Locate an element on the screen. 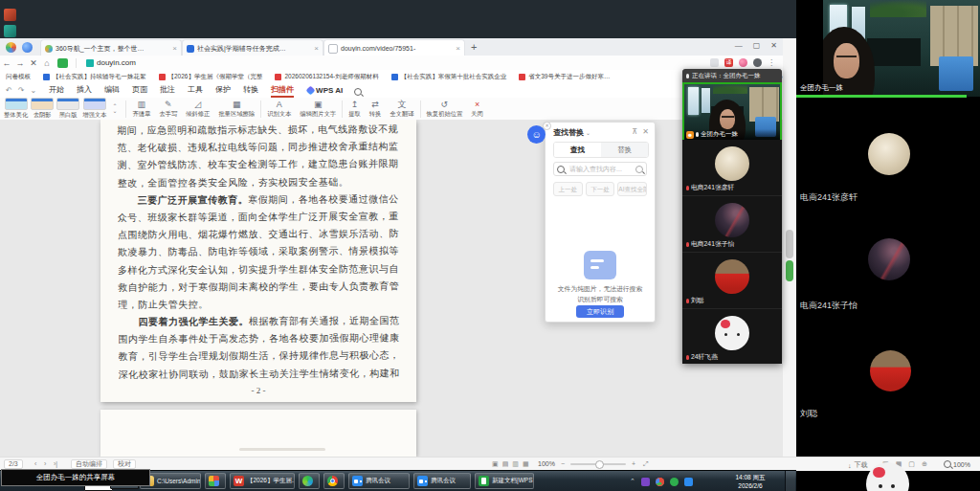 This screenshot has width=980, height=491. browser-menu-icon: ⋮ is located at coordinates (771, 63).